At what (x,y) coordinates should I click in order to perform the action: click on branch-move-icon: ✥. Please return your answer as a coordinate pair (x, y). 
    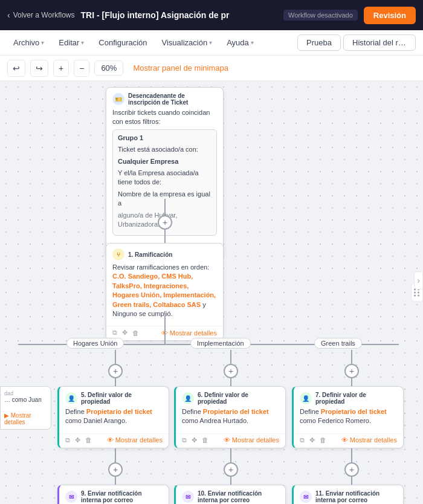
    Looking at the image, I should click on (124, 332).